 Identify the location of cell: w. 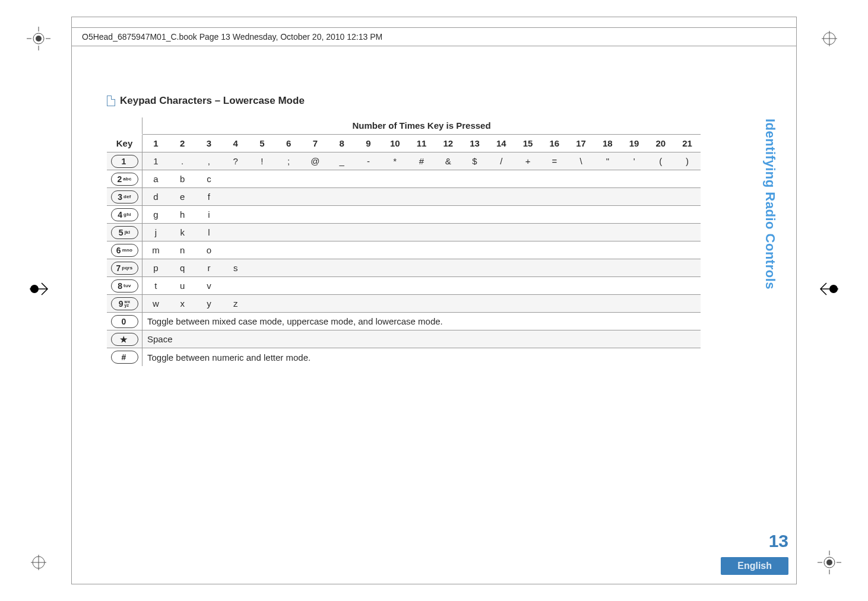
(156, 304).